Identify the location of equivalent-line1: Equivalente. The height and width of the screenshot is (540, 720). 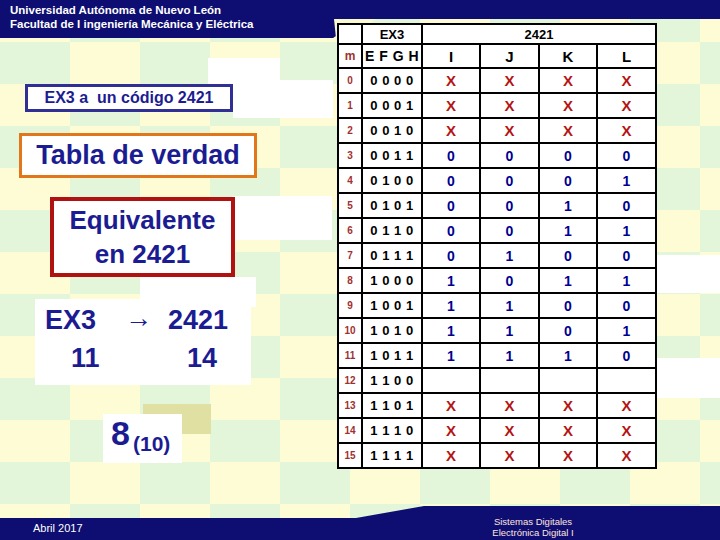
(143, 220).